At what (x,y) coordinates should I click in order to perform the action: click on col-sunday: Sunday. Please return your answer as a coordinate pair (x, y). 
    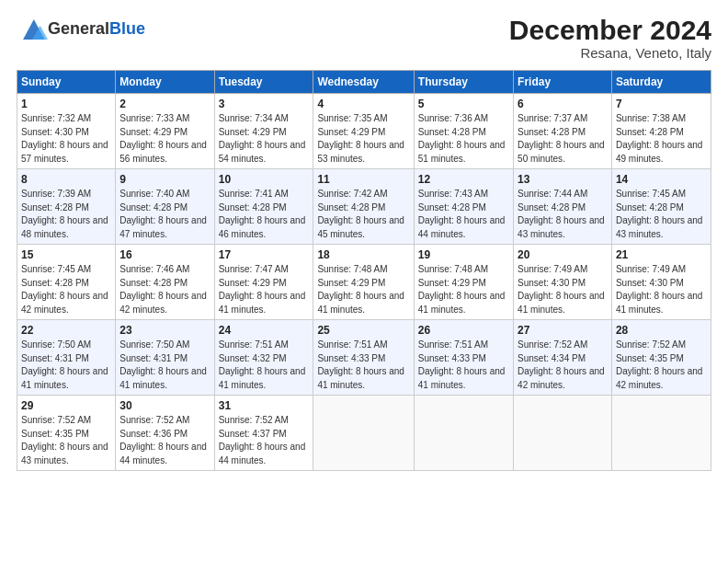
    Looking at the image, I should click on (66, 83).